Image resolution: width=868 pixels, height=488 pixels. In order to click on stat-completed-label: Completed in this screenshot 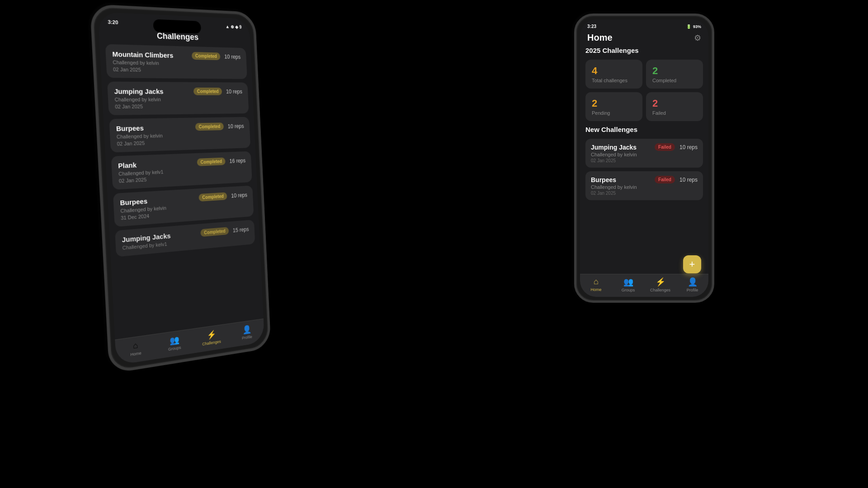, I will do `click(675, 80)`.